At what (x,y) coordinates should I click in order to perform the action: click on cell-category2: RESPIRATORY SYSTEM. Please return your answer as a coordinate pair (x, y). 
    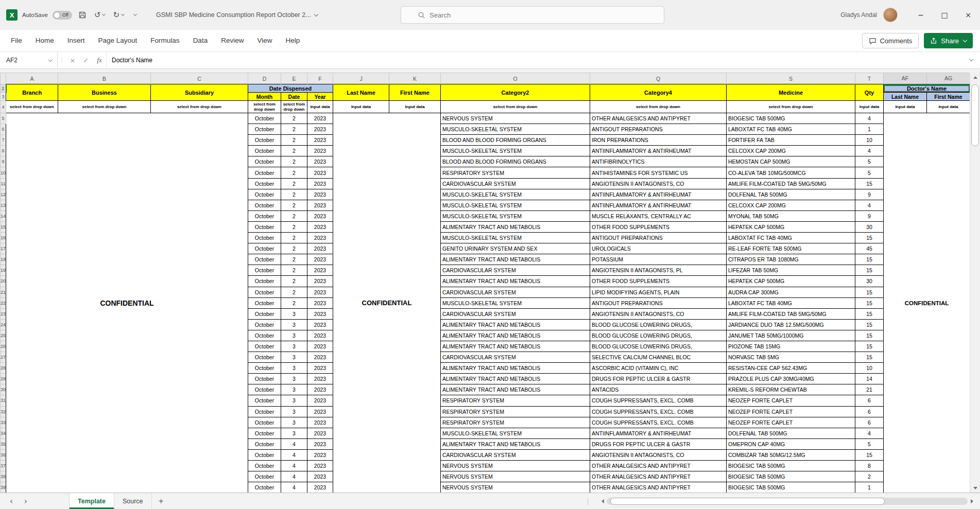
    Looking at the image, I should click on (515, 412).